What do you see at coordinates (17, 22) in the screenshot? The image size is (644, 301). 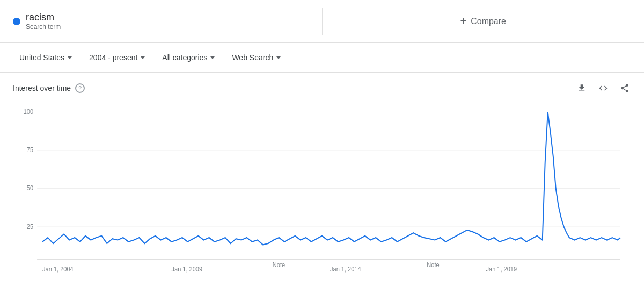 I see `search-term-dot` at bounding box center [17, 22].